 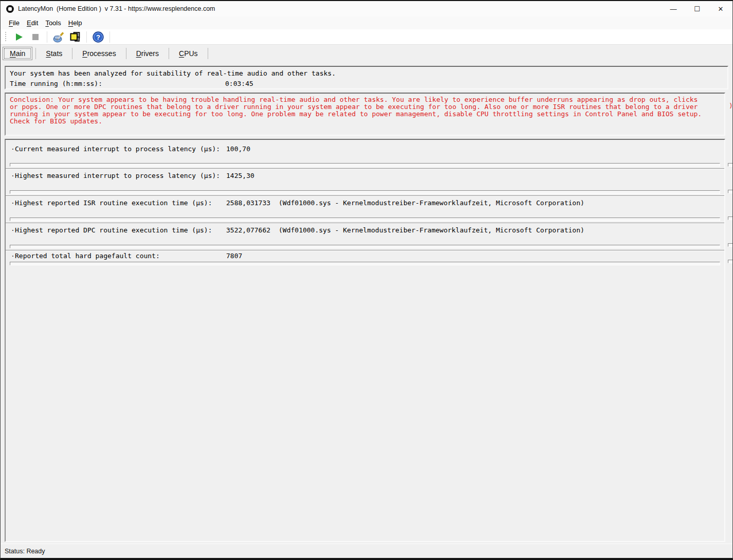 What do you see at coordinates (731, 106) in the screenshot?
I see `clipped-text-fragment: )` at bounding box center [731, 106].